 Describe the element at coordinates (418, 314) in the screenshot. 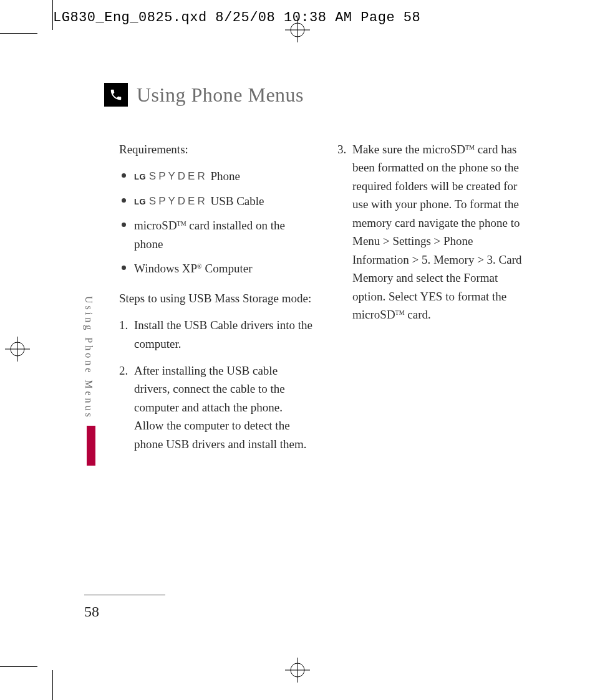

I see `step-text: card.` at that location.